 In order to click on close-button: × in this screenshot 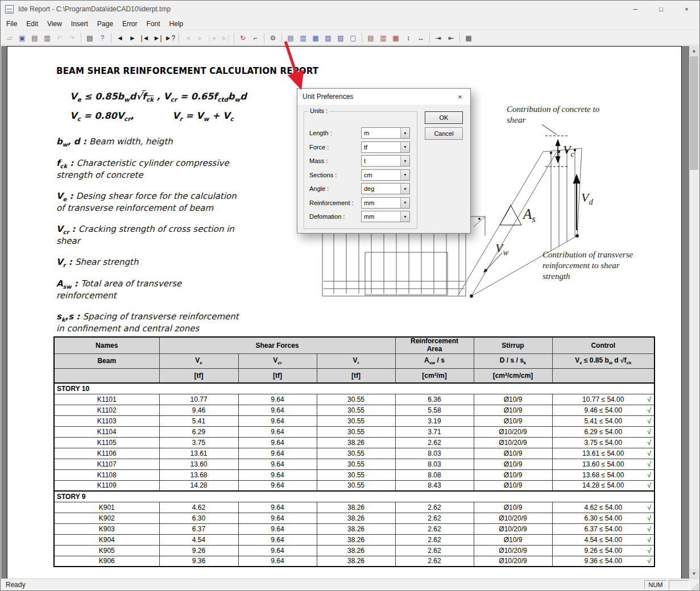, I will do `click(687, 9)`.